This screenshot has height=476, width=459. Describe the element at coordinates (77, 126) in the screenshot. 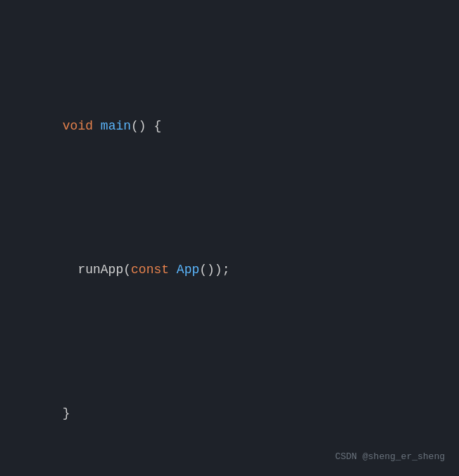

I see `keyword-void: void` at that location.